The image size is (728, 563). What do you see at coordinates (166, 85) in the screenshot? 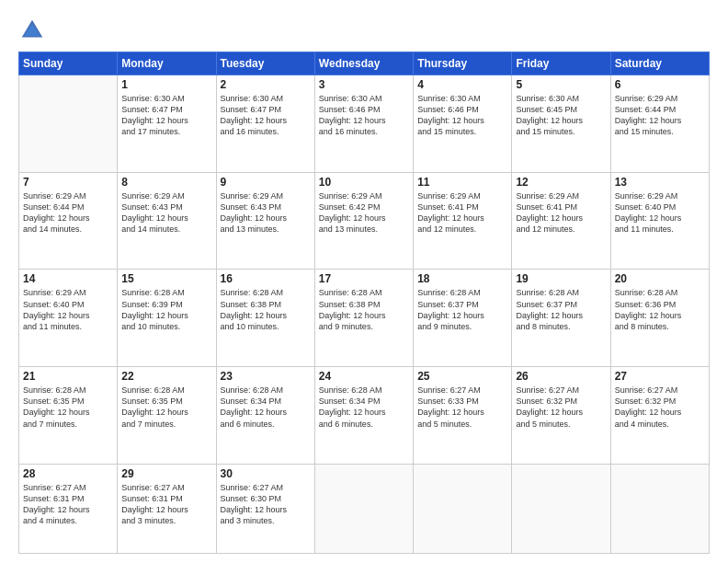
I see `day-number: 1` at bounding box center [166, 85].